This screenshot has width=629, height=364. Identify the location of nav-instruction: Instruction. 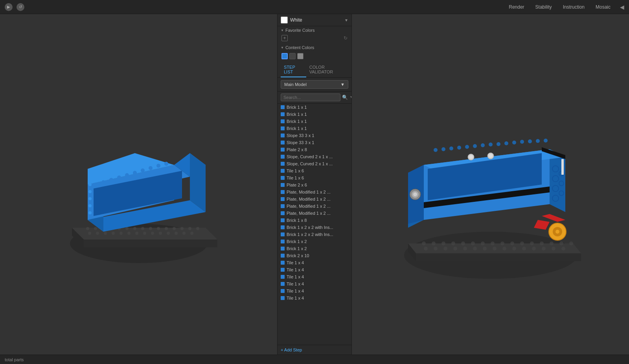
(574, 7).